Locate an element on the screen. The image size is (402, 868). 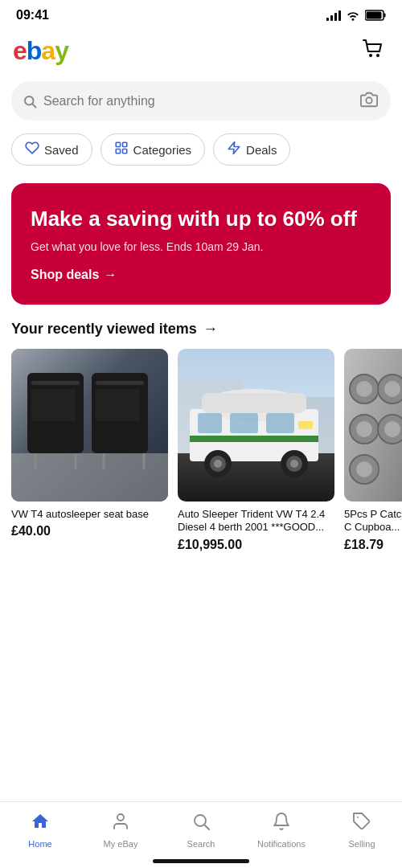
deals-label: Deals is located at coordinates (261, 149).